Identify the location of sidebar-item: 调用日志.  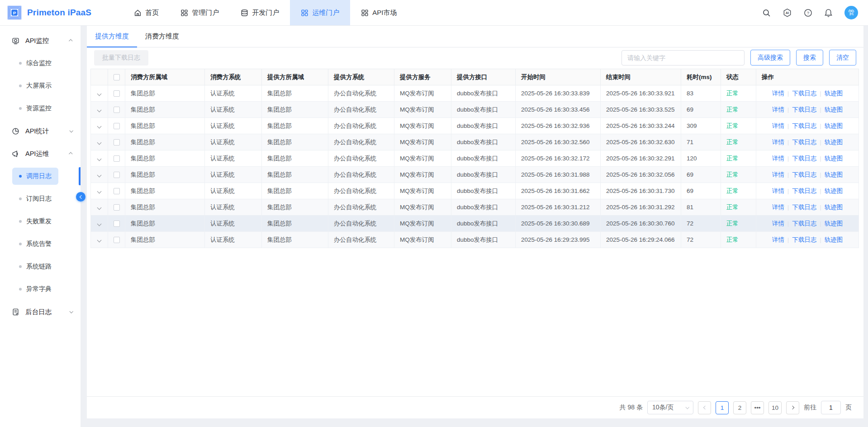
(40, 176).